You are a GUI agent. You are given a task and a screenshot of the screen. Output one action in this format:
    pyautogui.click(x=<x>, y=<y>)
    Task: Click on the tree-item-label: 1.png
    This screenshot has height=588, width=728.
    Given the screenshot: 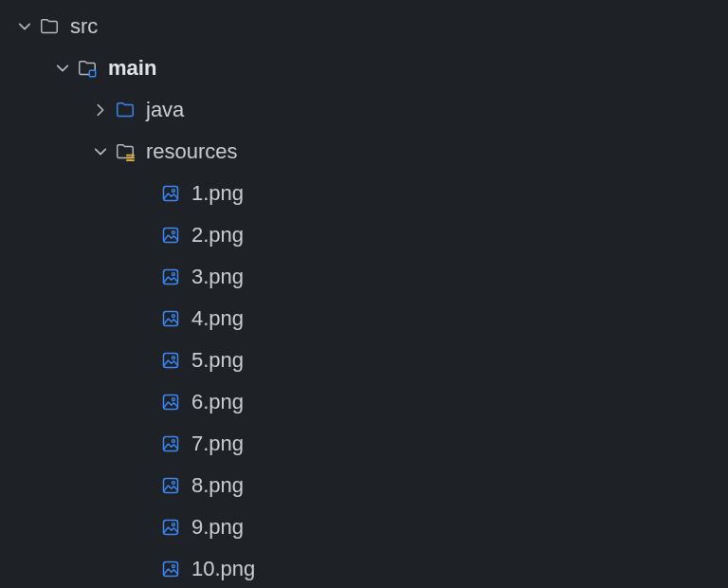 What is the action you would take?
    pyautogui.click(x=218, y=193)
    